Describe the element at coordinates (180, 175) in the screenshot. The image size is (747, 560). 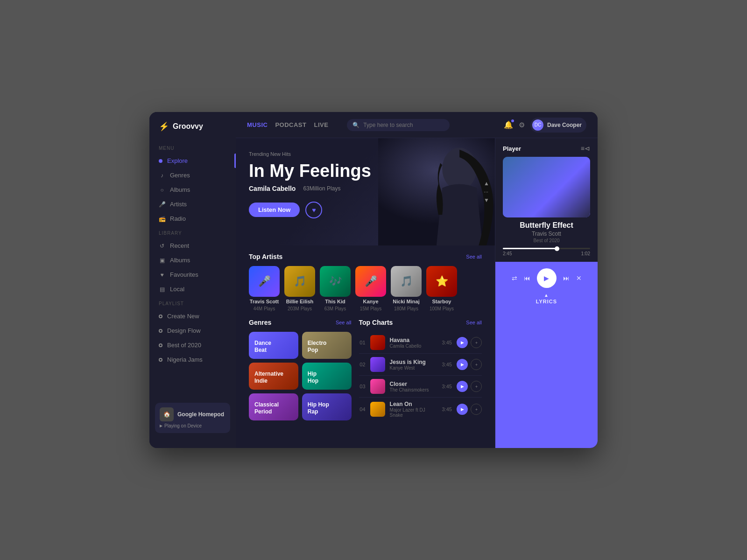
I see `sidebar-label-genres: Genres` at that location.